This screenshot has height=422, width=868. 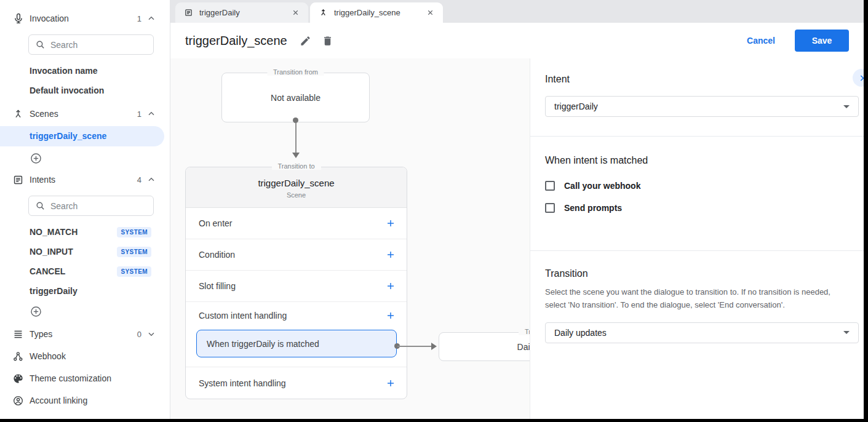 I want to click on checkbox-label: Call your webhook, so click(x=602, y=186).